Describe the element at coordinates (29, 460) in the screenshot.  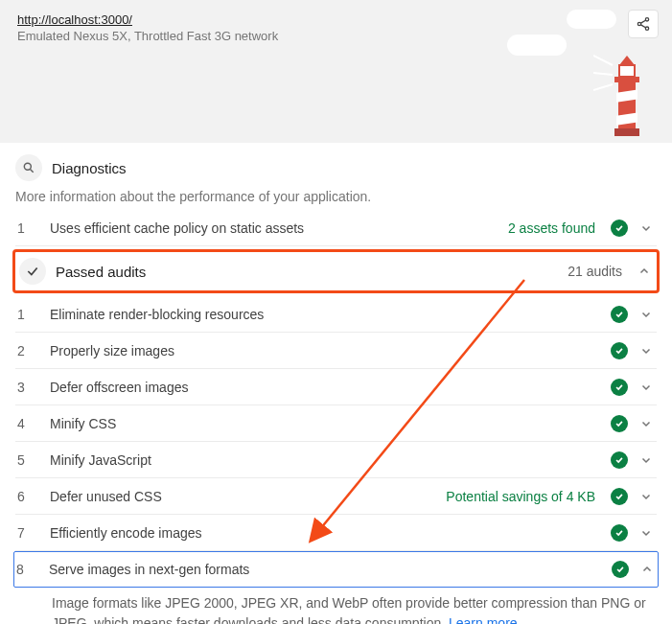
I see `audit-index: 5` at that location.